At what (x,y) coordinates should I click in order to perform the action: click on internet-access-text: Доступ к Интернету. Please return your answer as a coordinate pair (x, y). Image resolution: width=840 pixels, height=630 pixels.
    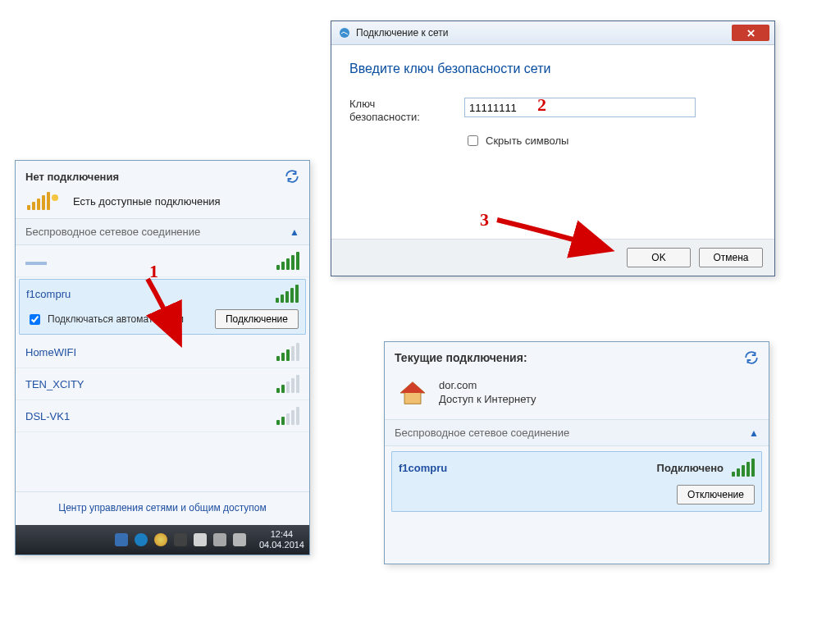
    Looking at the image, I should click on (487, 400).